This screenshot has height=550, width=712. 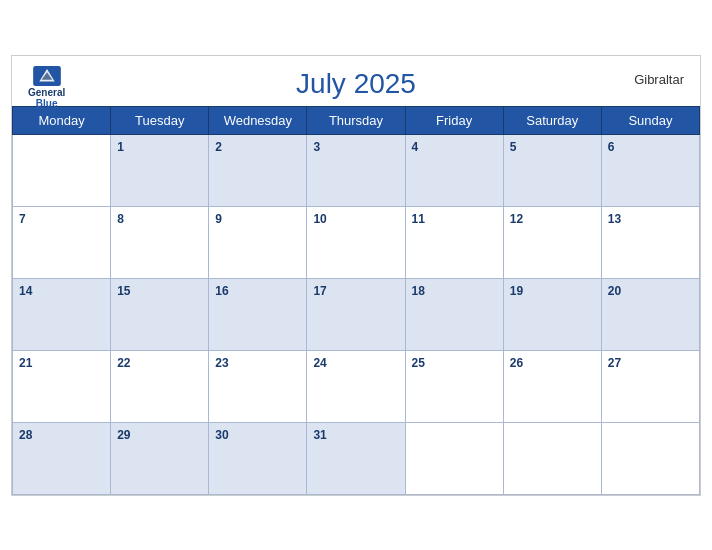 What do you see at coordinates (552, 242) in the screenshot?
I see `calendar-day-cell: 12` at bounding box center [552, 242].